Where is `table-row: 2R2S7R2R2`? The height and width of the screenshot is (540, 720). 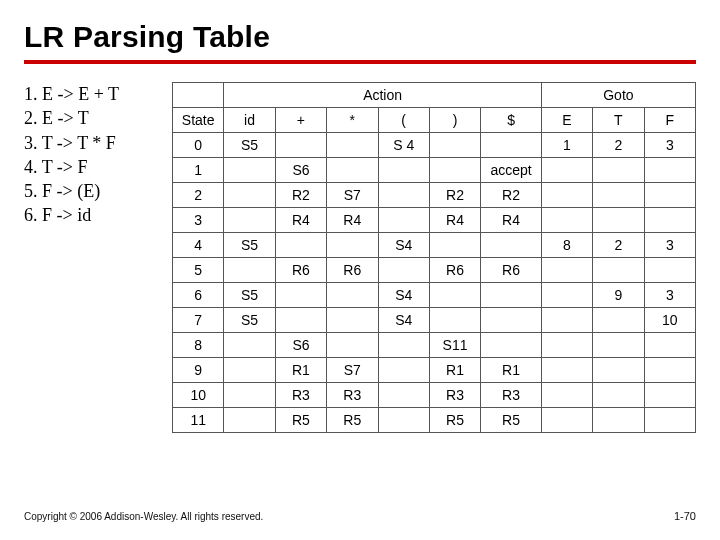
table-row: 2R2S7R2R2 is located at coordinates (434, 196).